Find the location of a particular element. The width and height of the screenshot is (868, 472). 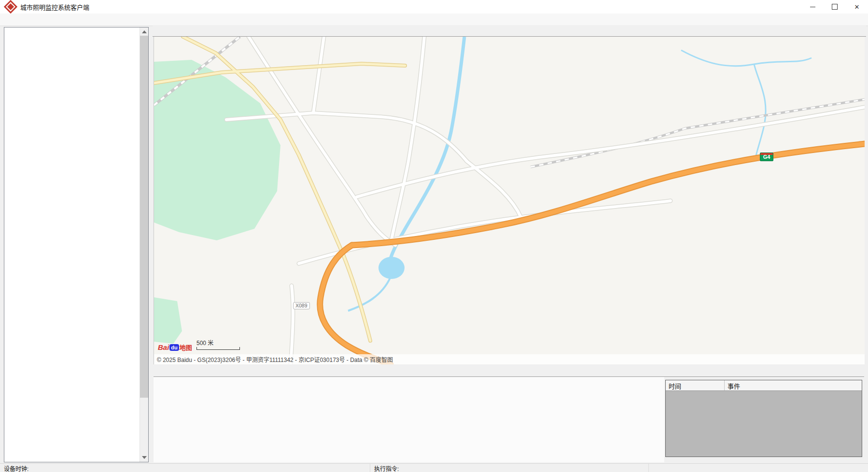

map-scale-label: 500 米 is located at coordinates (205, 343).